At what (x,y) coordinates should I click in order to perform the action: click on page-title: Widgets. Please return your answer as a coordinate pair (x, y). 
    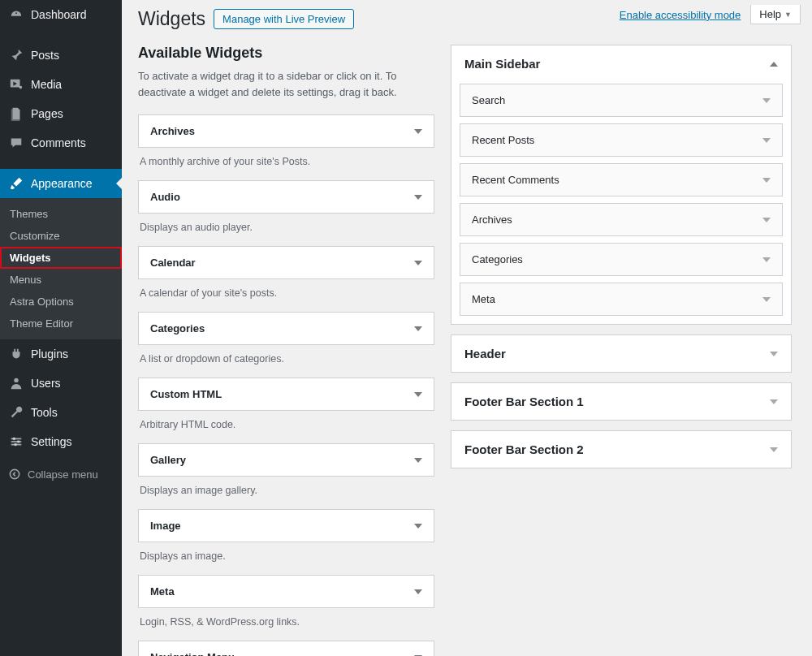
    Looking at the image, I should click on (172, 19).